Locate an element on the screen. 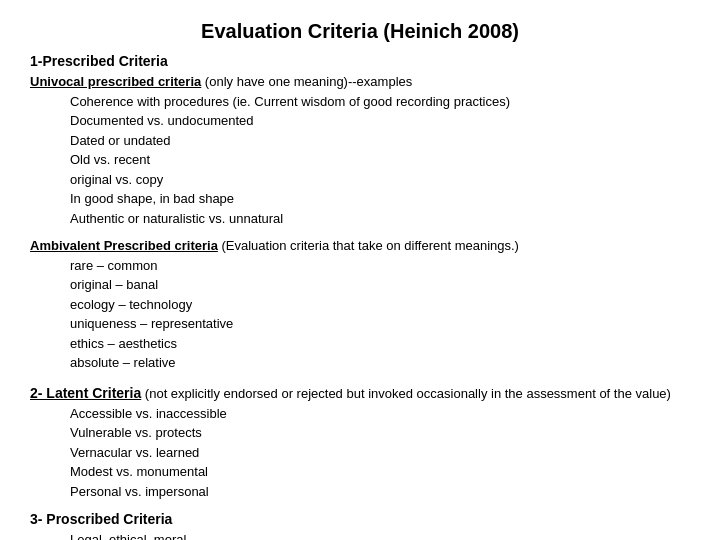  list-item: original vs. copy is located at coordinates (380, 180).